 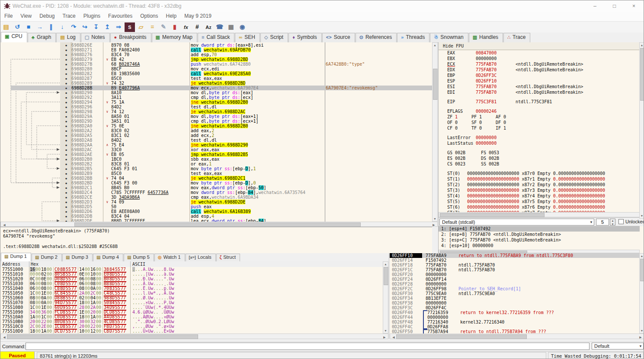 I want to click on tab-watch-1: ◎Watch 1, so click(x=170, y=257).